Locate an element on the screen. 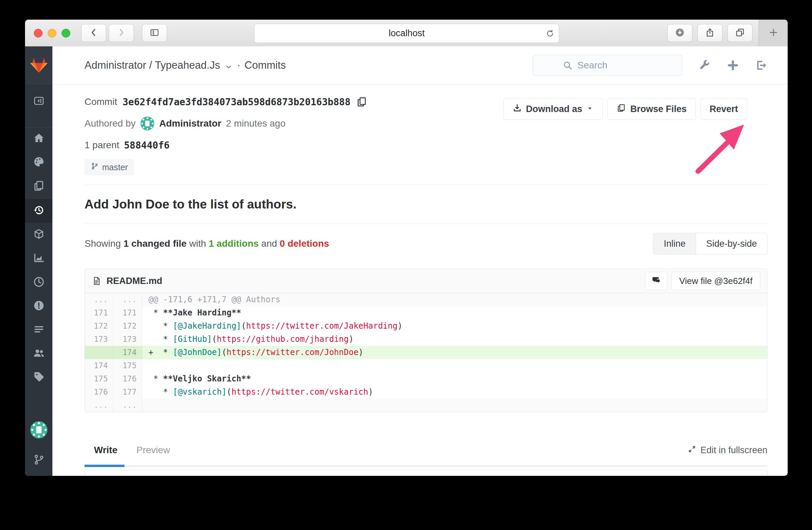 This screenshot has width=812, height=530. sidebar-item-graphs is located at coordinates (39, 259).